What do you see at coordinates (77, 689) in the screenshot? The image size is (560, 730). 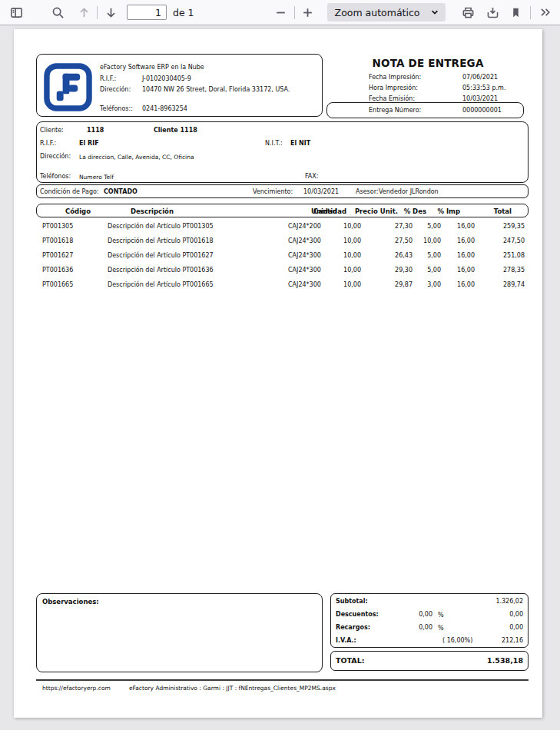 I see `footer-url: https://efactoryerp.com` at bounding box center [77, 689].